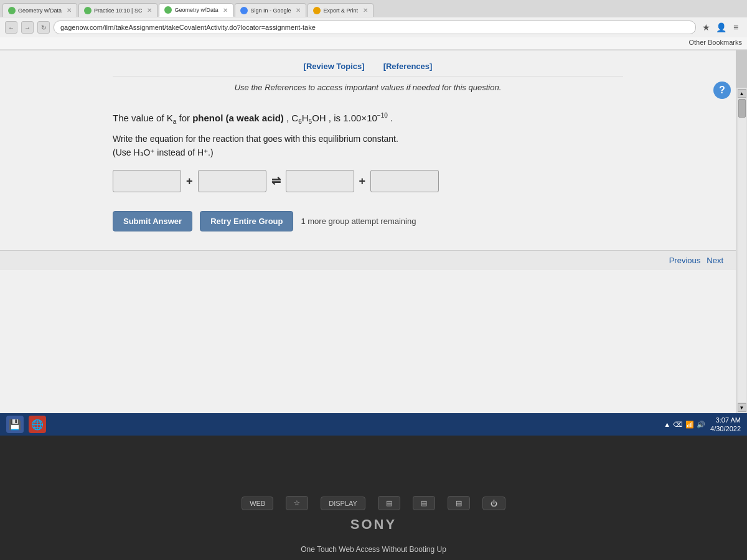 The width and height of the screenshot is (747, 560). What do you see at coordinates (374, 525) in the screenshot?
I see `sony-logo: SONY` at bounding box center [374, 525].